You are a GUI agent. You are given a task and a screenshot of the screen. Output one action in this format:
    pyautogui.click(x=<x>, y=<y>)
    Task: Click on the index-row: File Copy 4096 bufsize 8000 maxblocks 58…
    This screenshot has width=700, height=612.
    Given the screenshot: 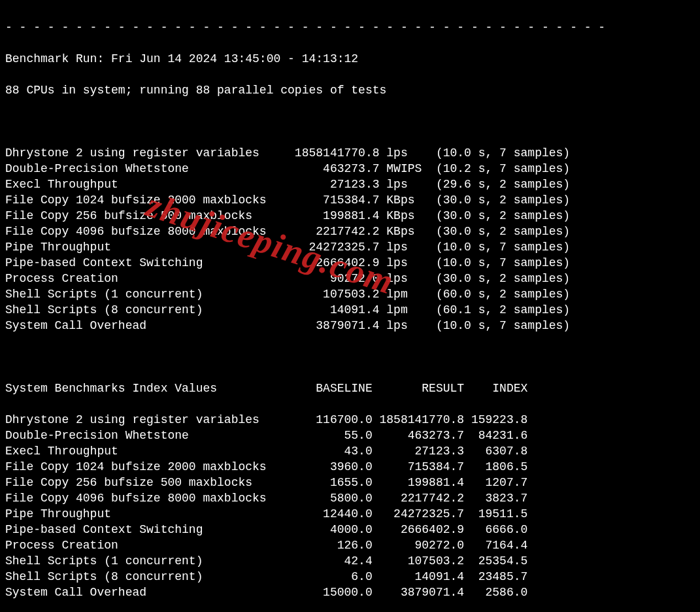 What is the action you would take?
    pyautogui.click(x=350, y=498)
    